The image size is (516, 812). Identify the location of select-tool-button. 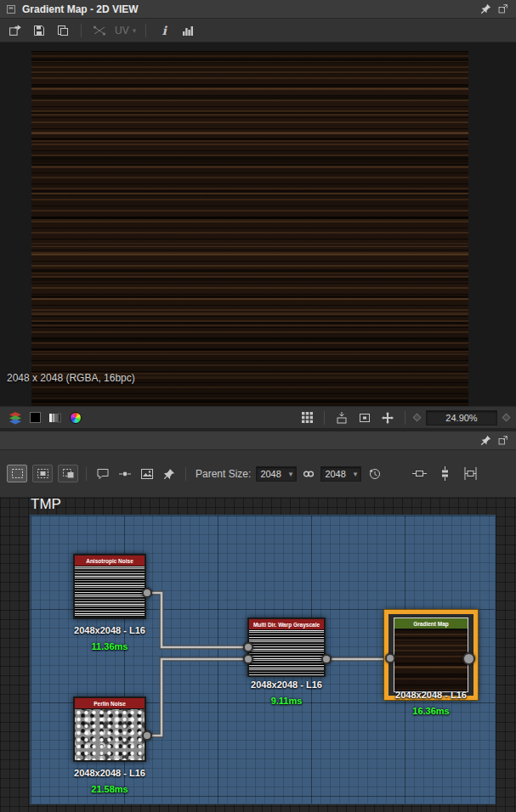
(17, 474).